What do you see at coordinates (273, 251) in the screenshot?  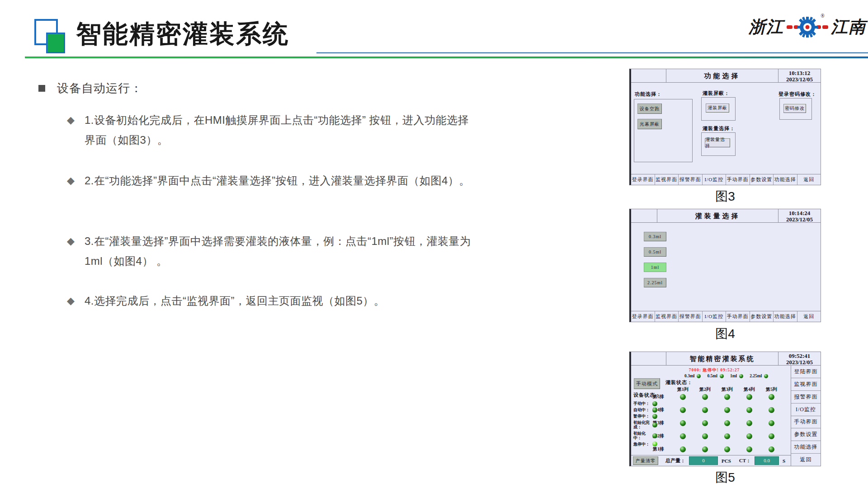 I see `step-item-3: ◆ 3.在“灌装量选择”界面中选择需要灌装的液体量，例：点击“1ml”按钮，灌装…` at bounding box center [273, 251].